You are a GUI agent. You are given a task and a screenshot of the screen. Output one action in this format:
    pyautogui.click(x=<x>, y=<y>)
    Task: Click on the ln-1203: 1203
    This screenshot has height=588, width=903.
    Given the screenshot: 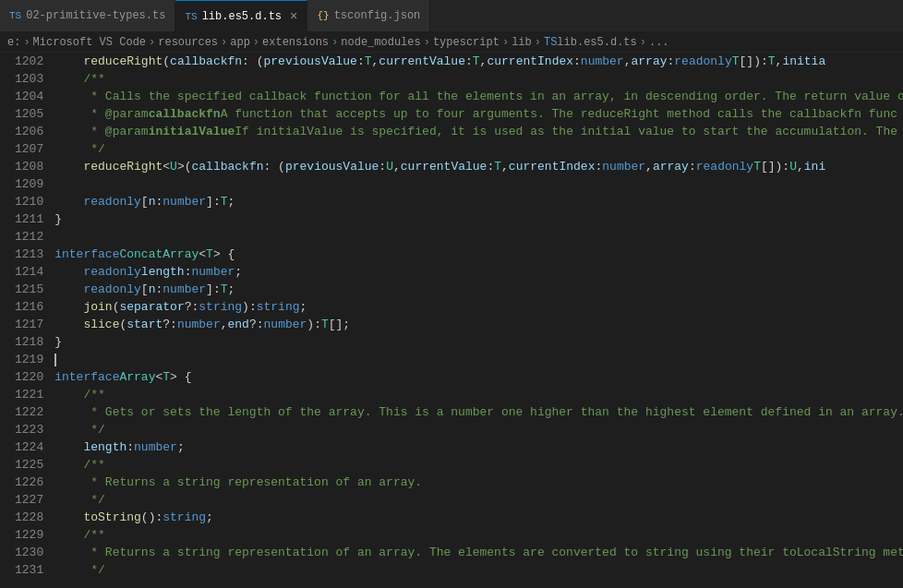 What is the action you would take?
    pyautogui.click(x=30, y=79)
    